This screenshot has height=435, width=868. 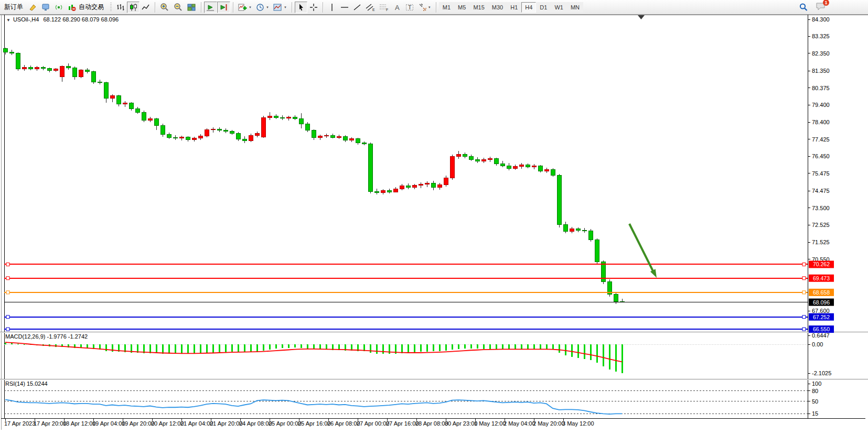 What do you see at coordinates (559, 7) in the screenshot?
I see `timeframe-button-W1: W1` at bounding box center [559, 7].